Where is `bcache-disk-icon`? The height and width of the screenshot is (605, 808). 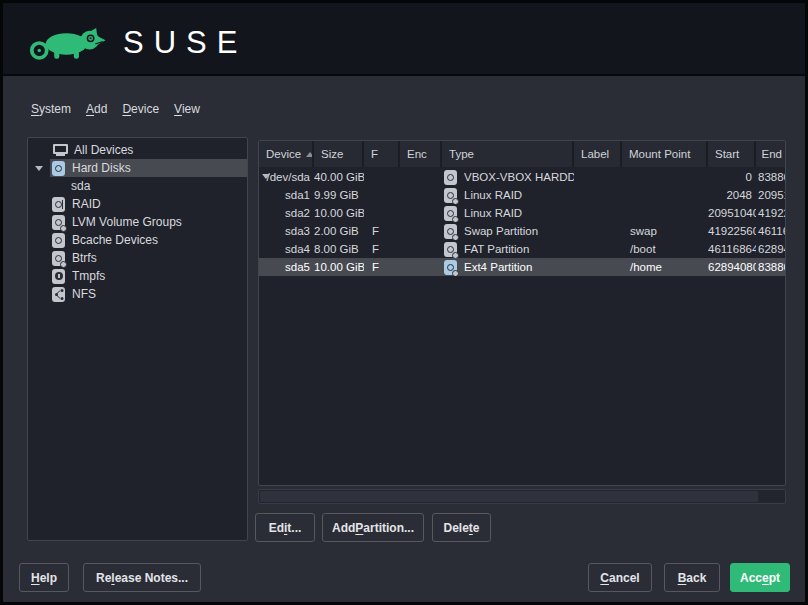 bcache-disk-icon is located at coordinates (58, 240).